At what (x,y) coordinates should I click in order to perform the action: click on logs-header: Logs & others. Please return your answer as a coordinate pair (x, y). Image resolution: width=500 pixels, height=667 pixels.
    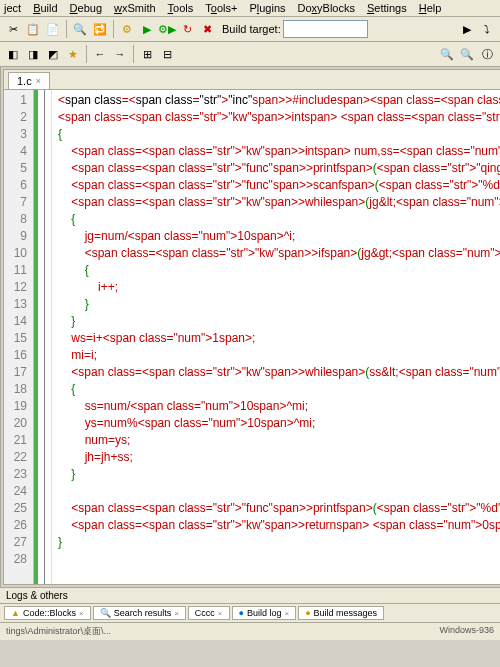
    Looking at the image, I should click on (250, 596).